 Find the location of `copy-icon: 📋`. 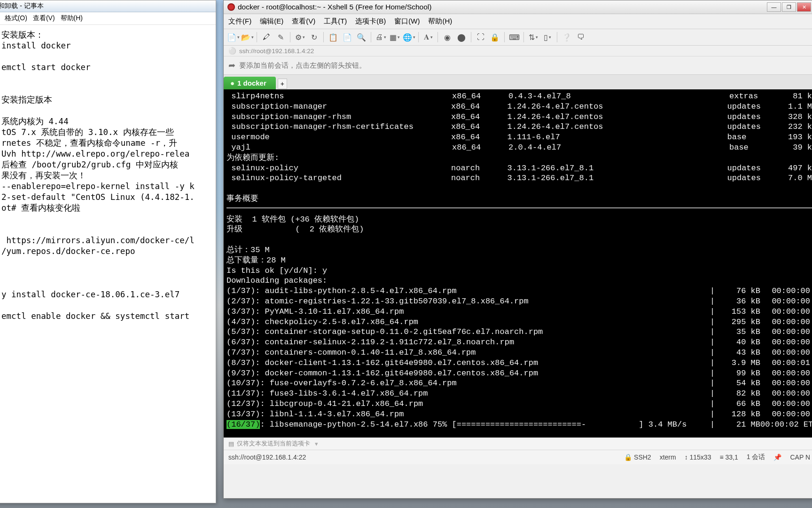

copy-icon: 📋 is located at coordinates (333, 37).